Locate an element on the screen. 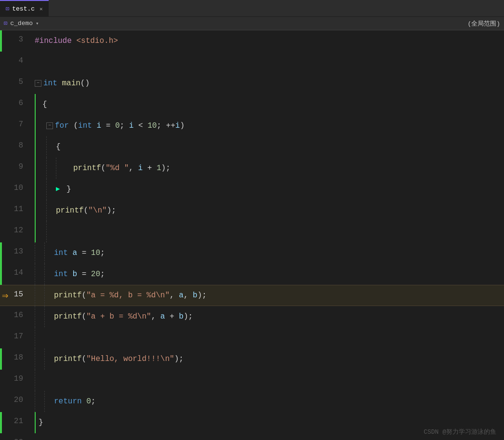 This screenshot has width=504, height=440. code-line-19: 19 is located at coordinates (252, 380).